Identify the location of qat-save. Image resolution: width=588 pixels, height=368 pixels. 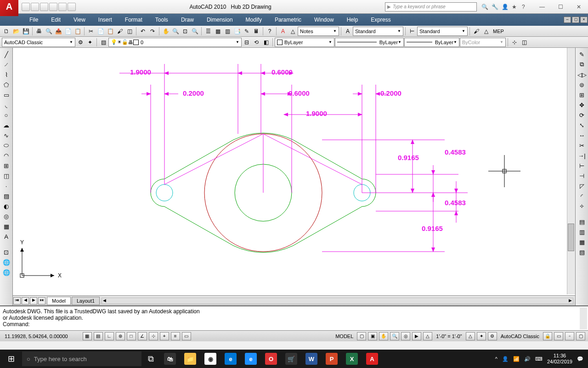
(44, 7).